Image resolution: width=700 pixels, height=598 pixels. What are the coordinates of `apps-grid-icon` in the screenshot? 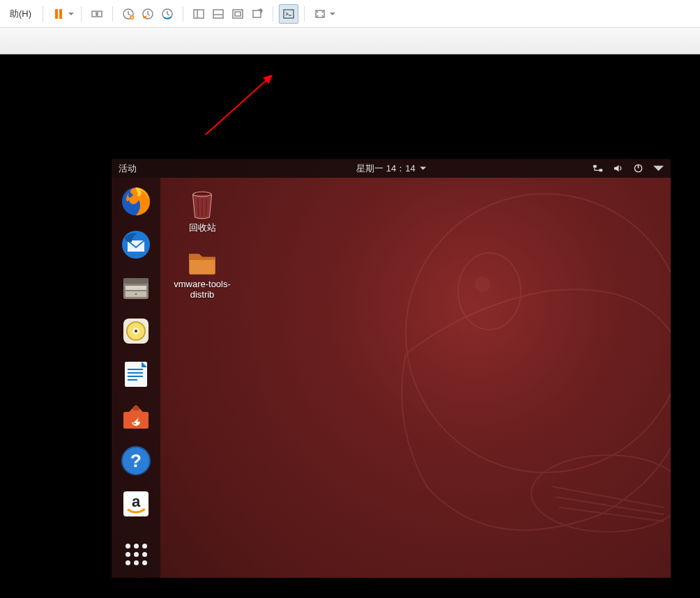 It's located at (137, 555).